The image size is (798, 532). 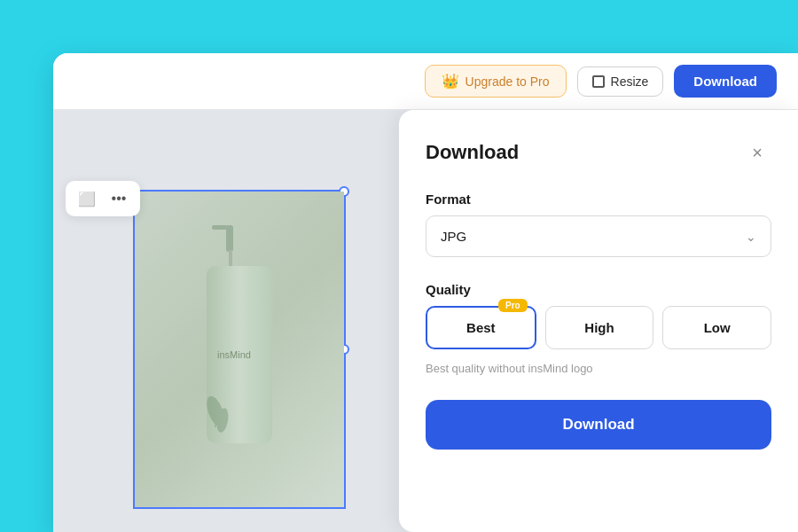 I want to click on quality-best-button: Pro Best, so click(x=481, y=328).